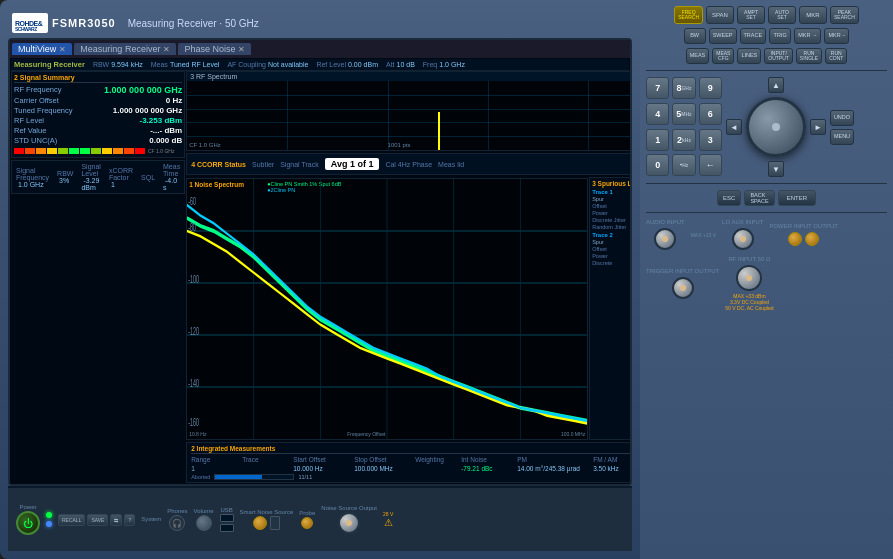 This screenshot has height=559, width=893. Describe the element at coordinates (130, 520) in the screenshot. I see `btn-help: ?` at that location.